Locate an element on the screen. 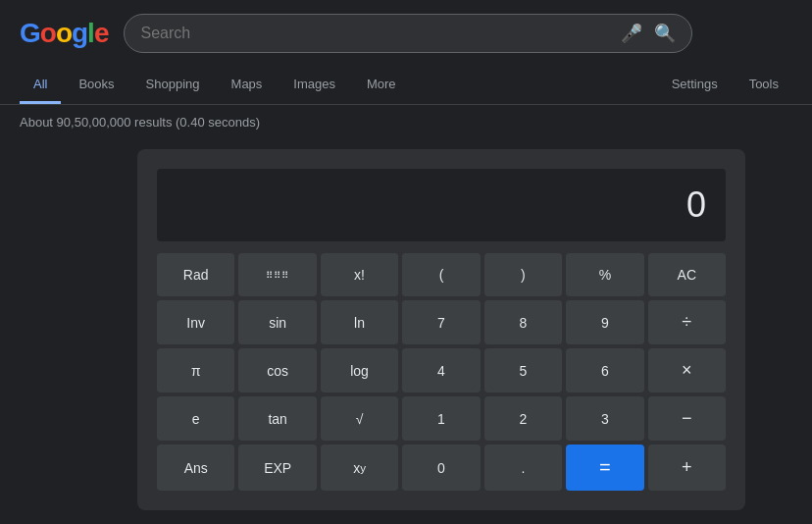  btn-divide: ÷ is located at coordinates (686, 322).